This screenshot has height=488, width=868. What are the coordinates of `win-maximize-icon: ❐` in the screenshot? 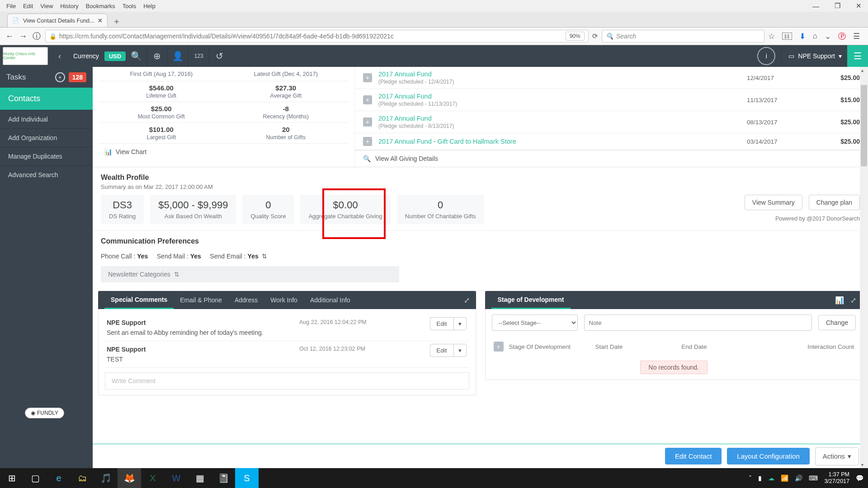 It's located at (837, 6).